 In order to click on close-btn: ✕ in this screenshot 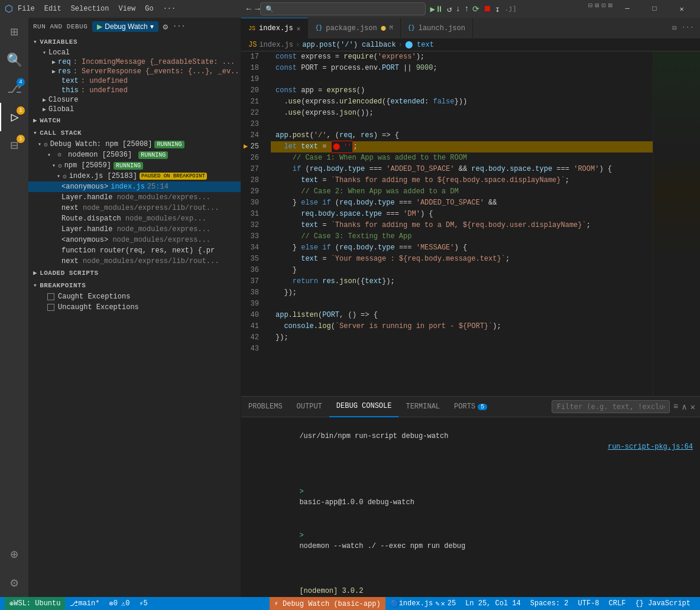, I will do `click(682, 9)`.